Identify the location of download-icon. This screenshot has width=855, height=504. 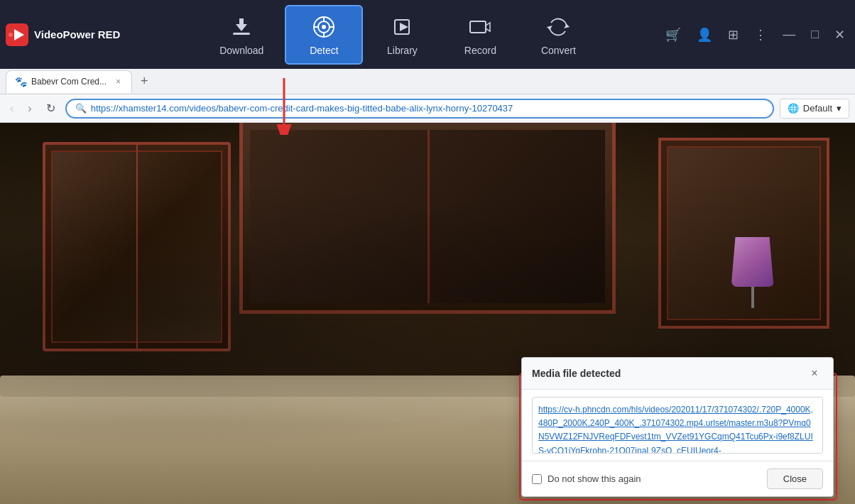
(241, 27).